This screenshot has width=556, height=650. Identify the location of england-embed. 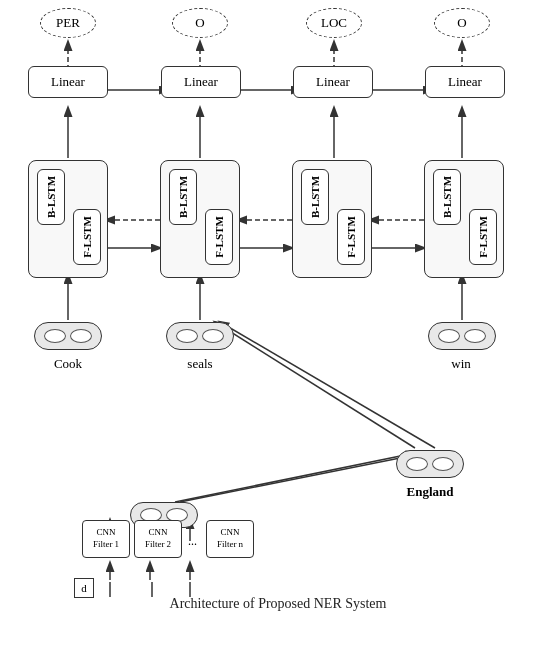
(430, 464).